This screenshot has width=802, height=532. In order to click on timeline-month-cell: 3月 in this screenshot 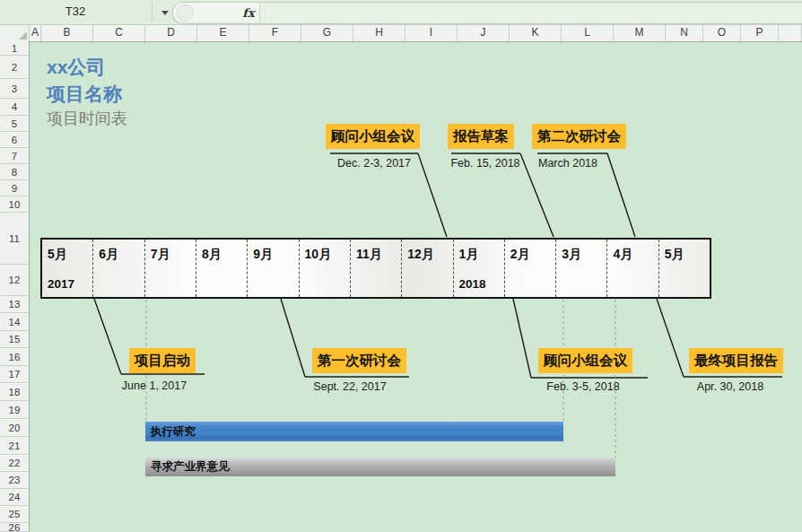, I will do `click(581, 268)`.